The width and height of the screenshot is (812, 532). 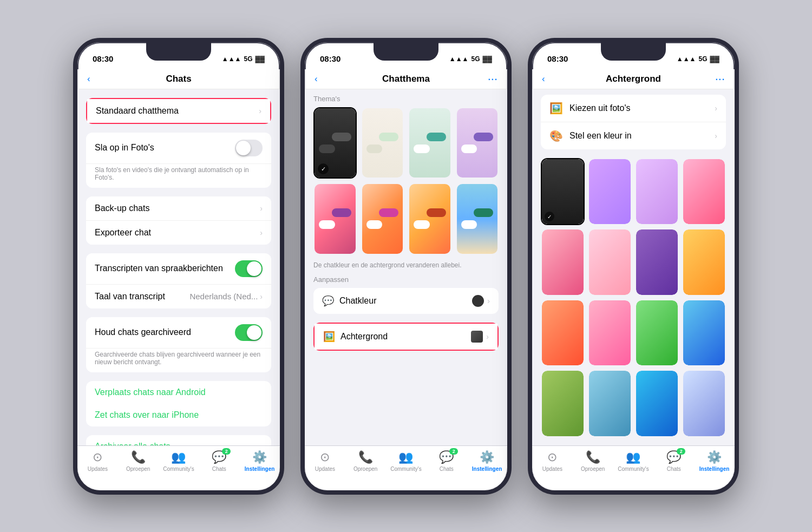 What do you see at coordinates (715, 461) in the screenshot?
I see `tab-settings-3: ⚙️ Instellingen` at bounding box center [715, 461].